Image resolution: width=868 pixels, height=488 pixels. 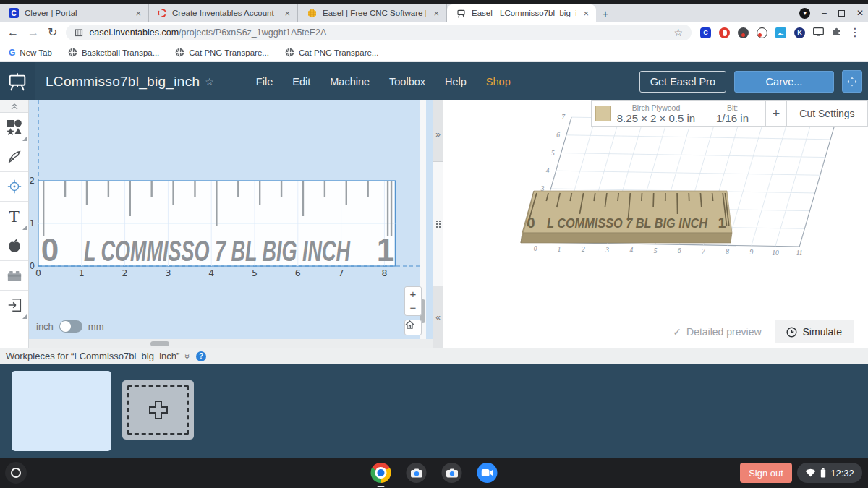 I want to click on zoom-in-button: +, so click(x=413, y=294).